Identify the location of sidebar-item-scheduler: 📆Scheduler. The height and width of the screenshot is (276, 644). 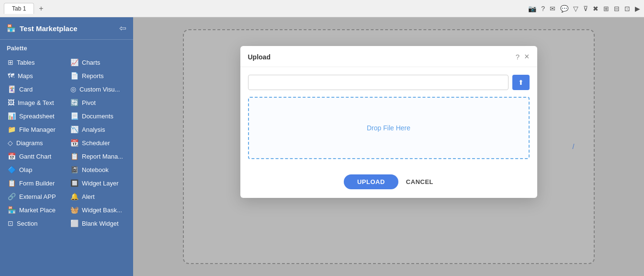
(98, 143).